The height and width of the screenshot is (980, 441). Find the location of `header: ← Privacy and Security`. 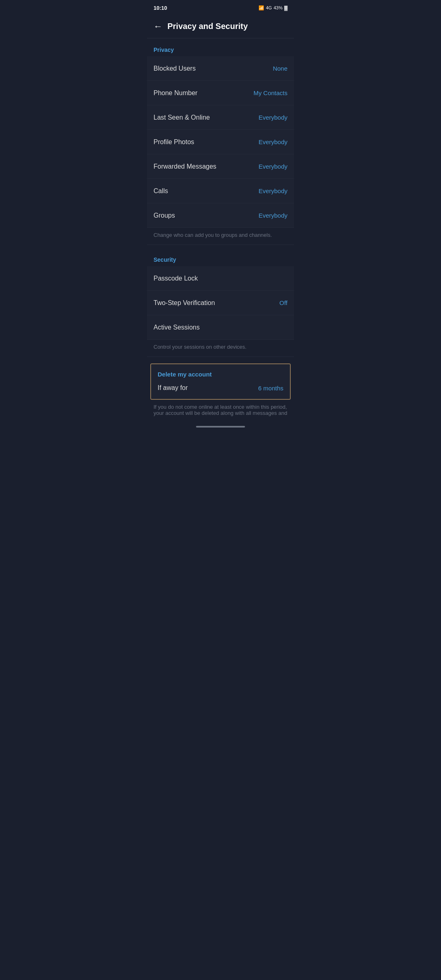

header: ← Privacy and Security is located at coordinates (220, 27).